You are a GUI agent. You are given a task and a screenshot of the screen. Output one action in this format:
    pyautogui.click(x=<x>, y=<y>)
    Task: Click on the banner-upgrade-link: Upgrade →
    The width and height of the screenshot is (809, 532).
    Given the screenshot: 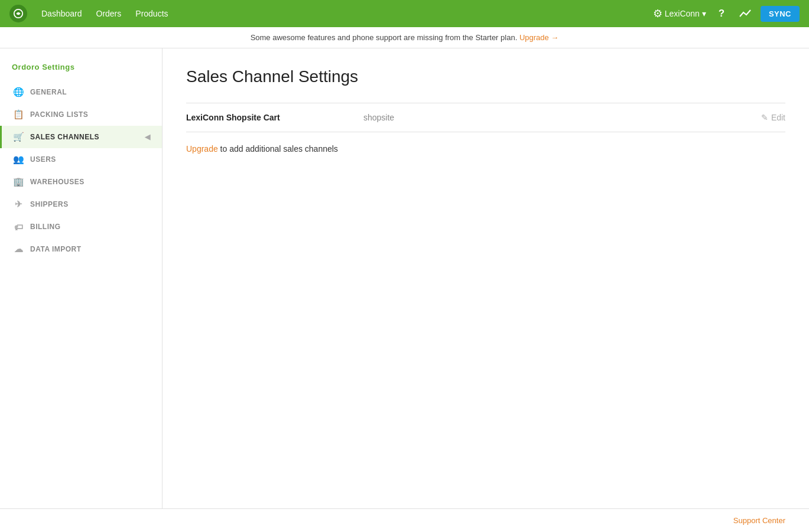 What is the action you would take?
    pyautogui.click(x=539, y=38)
    